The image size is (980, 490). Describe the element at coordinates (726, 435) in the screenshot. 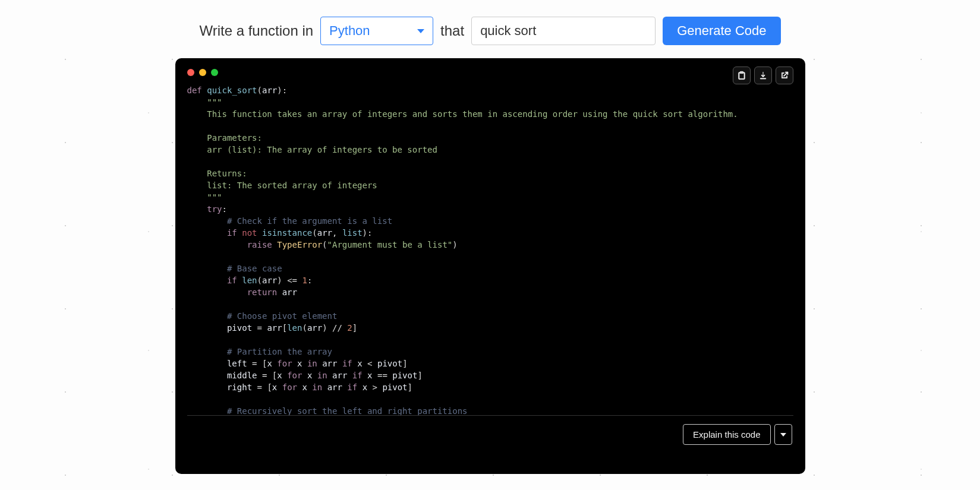

I see `explain-code-button: Explain this code` at that location.